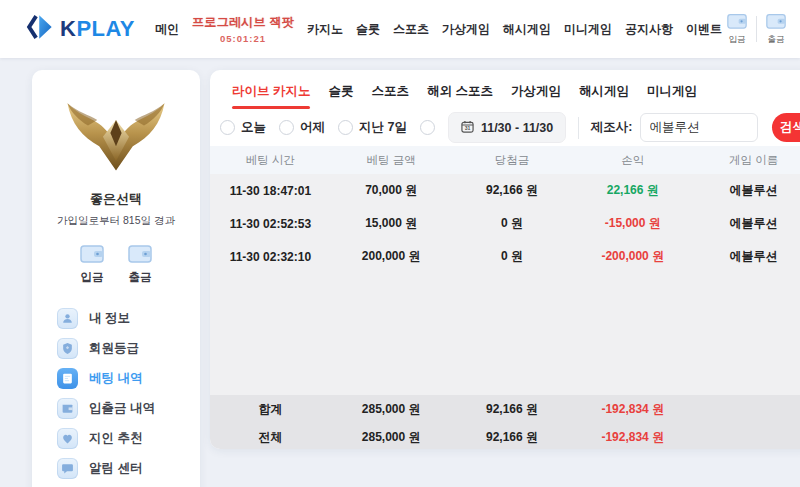 The image size is (800, 487). I want to click on sidebar-deposit-button: 입금, so click(92, 264).